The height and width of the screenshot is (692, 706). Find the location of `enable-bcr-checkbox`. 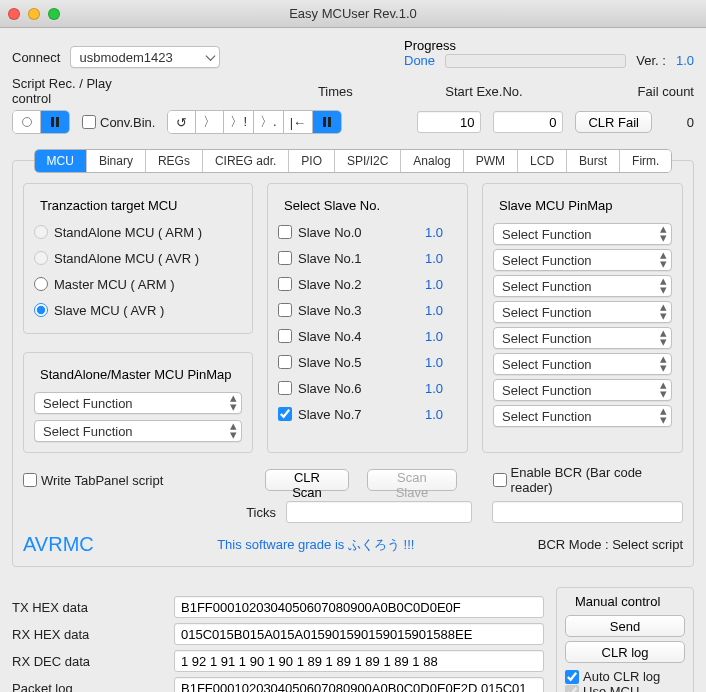

enable-bcr-checkbox is located at coordinates (500, 480).